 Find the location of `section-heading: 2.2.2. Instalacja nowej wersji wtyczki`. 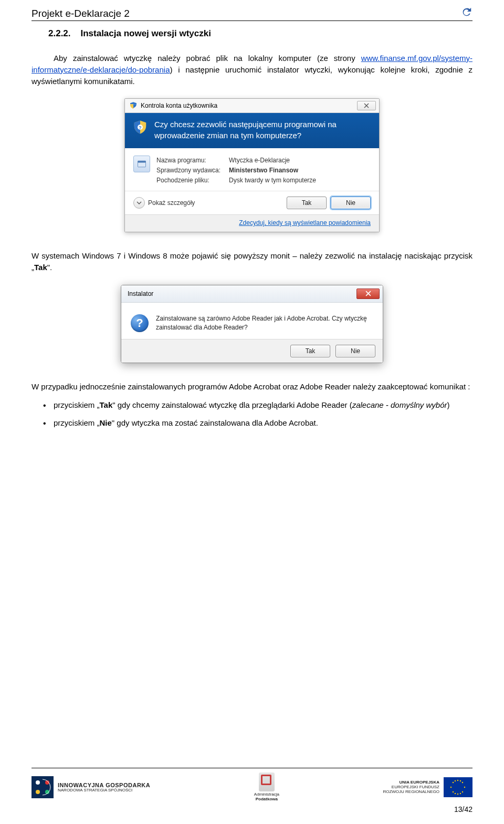

section-heading: 2.2.2. Instalacja nowej wersji wtyczki is located at coordinates (260, 34).